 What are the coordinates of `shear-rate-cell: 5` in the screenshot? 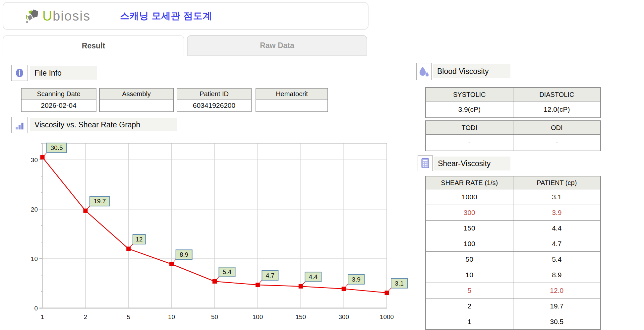 It's located at (469, 291).